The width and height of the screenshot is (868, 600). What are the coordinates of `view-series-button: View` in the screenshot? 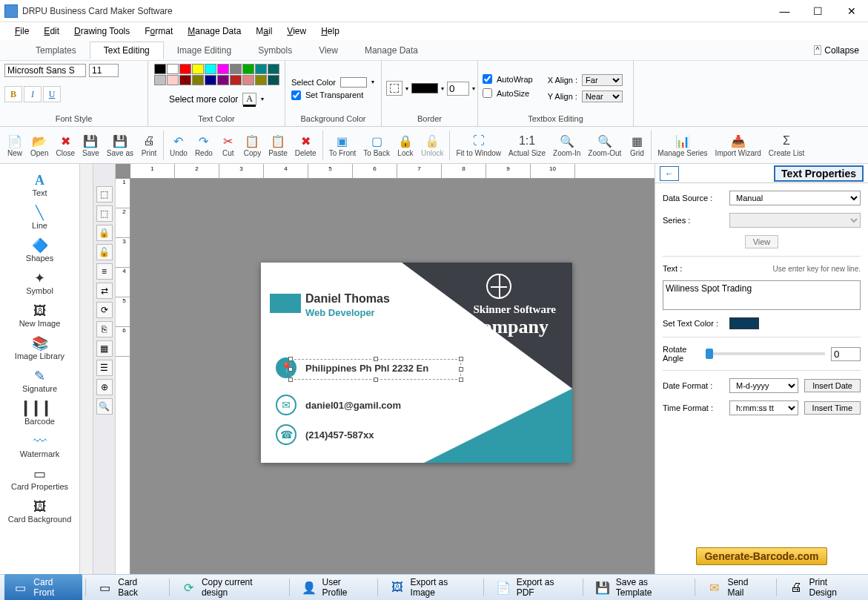 It's located at (762, 242).